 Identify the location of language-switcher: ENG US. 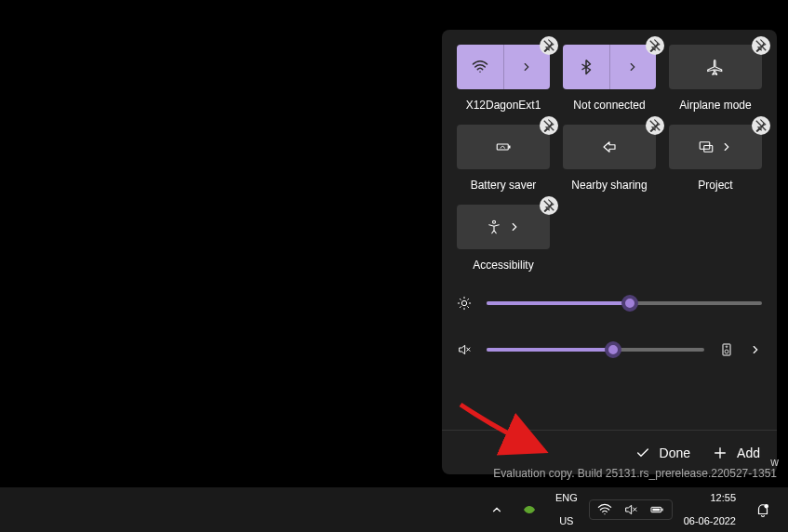
(567, 510).